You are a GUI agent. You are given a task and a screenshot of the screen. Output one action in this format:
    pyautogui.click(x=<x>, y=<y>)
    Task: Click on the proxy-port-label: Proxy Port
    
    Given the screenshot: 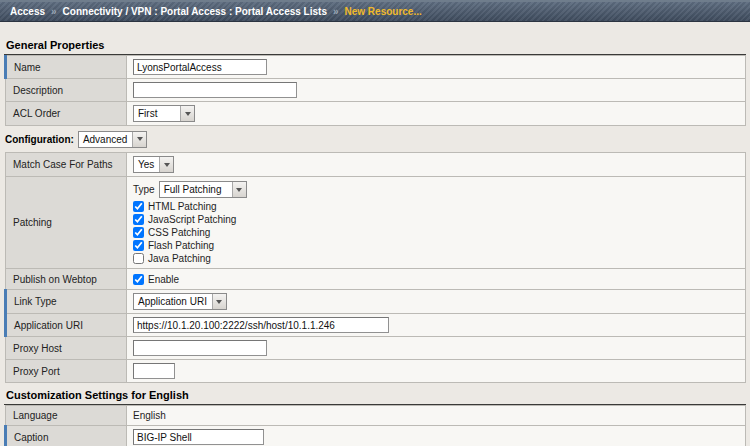 What is the action you would take?
    pyautogui.click(x=36, y=372)
    